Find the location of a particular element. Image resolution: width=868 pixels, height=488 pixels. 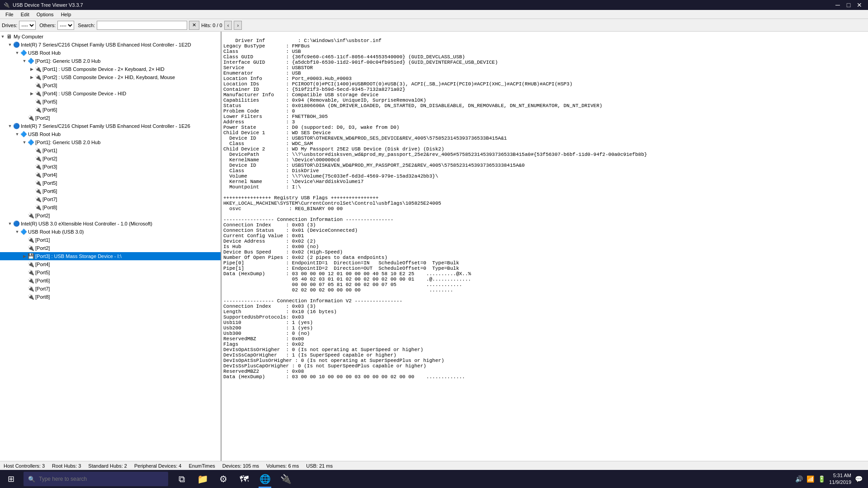

tree-node-hub2: ▼🔷USB Root Hub is located at coordinates (110, 134).